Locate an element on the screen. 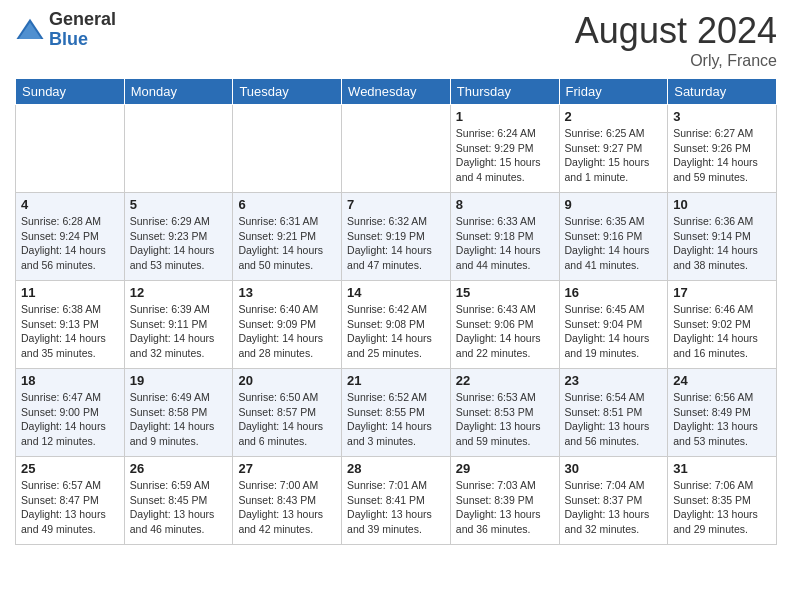 The height and width of the screenshot is (612, 792). day-number: 16 is located at coordinates (614, 292).